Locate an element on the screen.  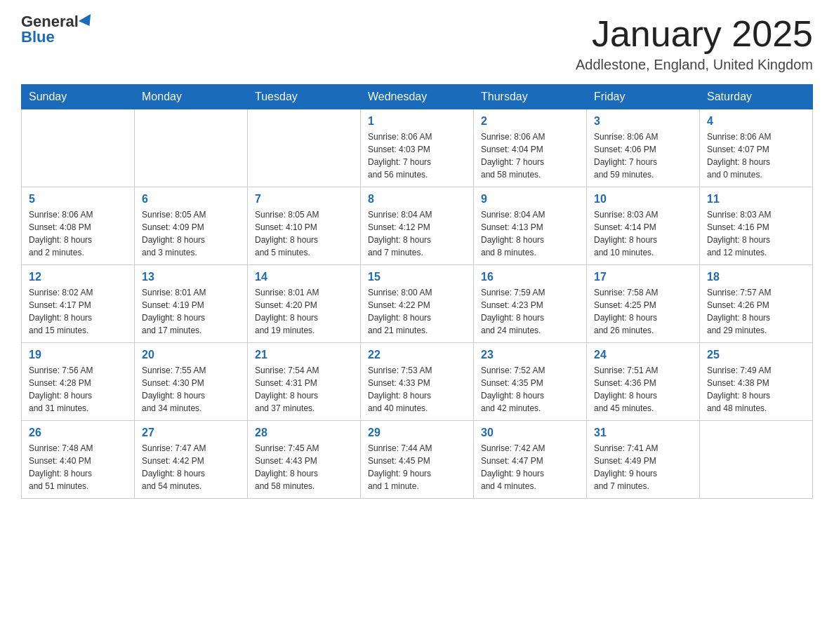
calendar-cell: 21Sunrise: 7:54 AM Sunset: 4:31 PM Dayli… is located at coordinates (305, 382).